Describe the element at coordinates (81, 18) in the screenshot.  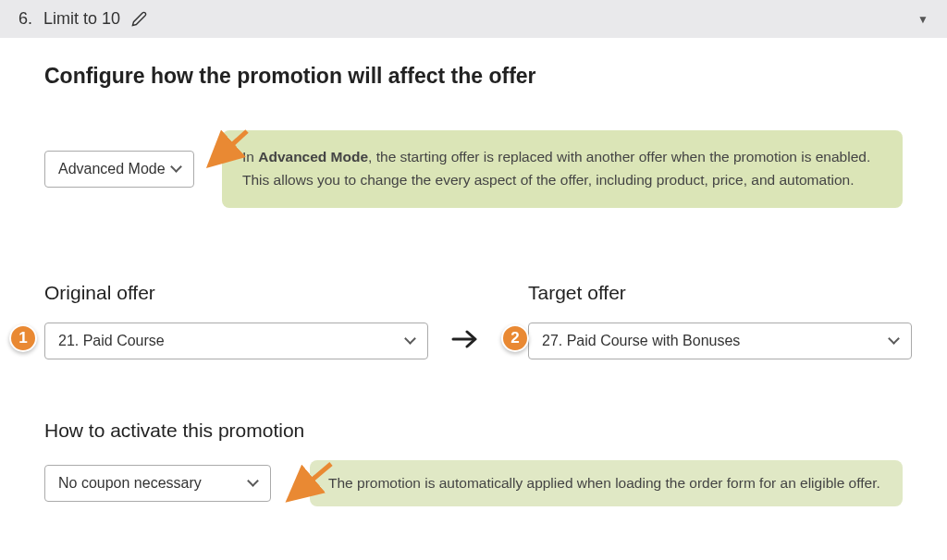
I see `step-title: Limit to 10` at that location.